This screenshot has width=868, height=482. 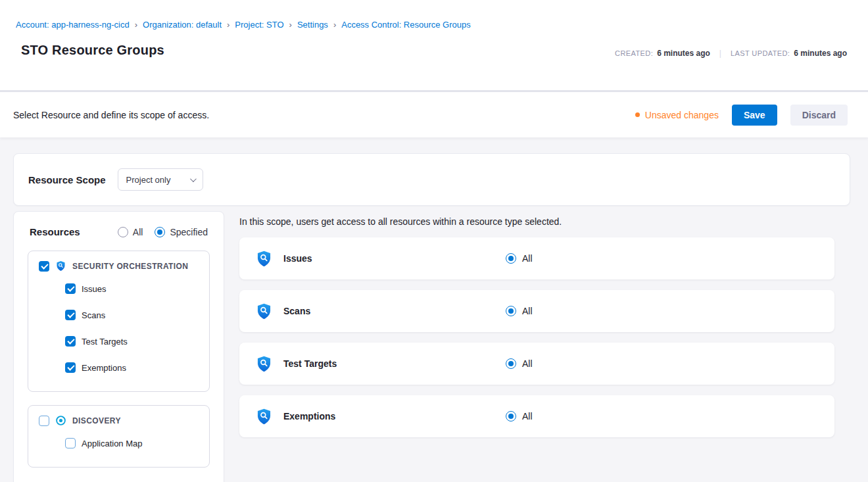 I want to click on row-label: Exemptions, so click(x=395, y=416).